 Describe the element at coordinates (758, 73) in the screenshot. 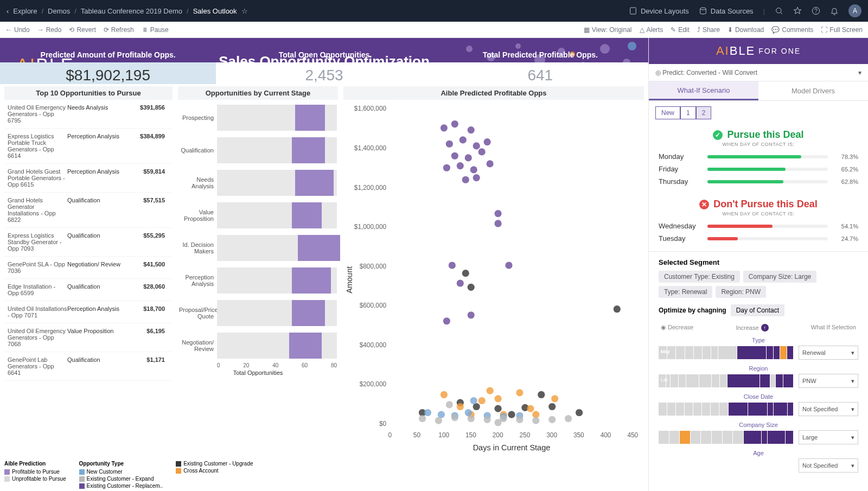

I see `predict-dropdown: ◎ Predict: Converted - Will Convert▾` at that location.